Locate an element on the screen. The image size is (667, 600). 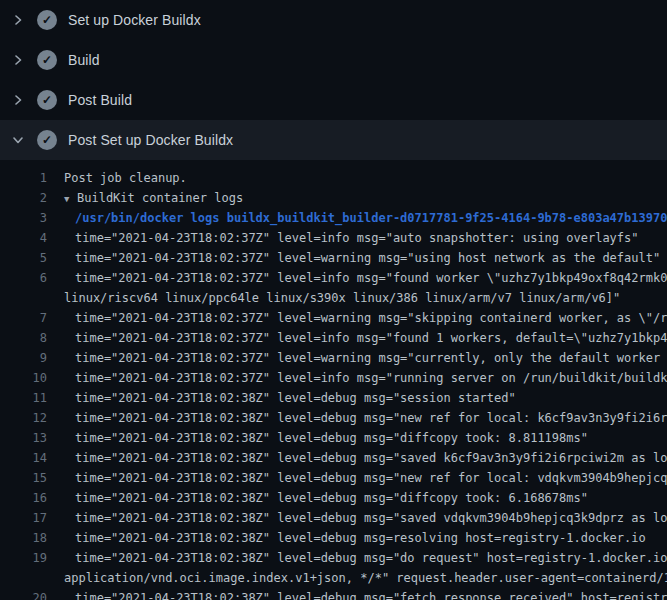
log-line: 15 time="2021-04-23T18:02:38Z" level=deb… is located at coordinates (334, 478).